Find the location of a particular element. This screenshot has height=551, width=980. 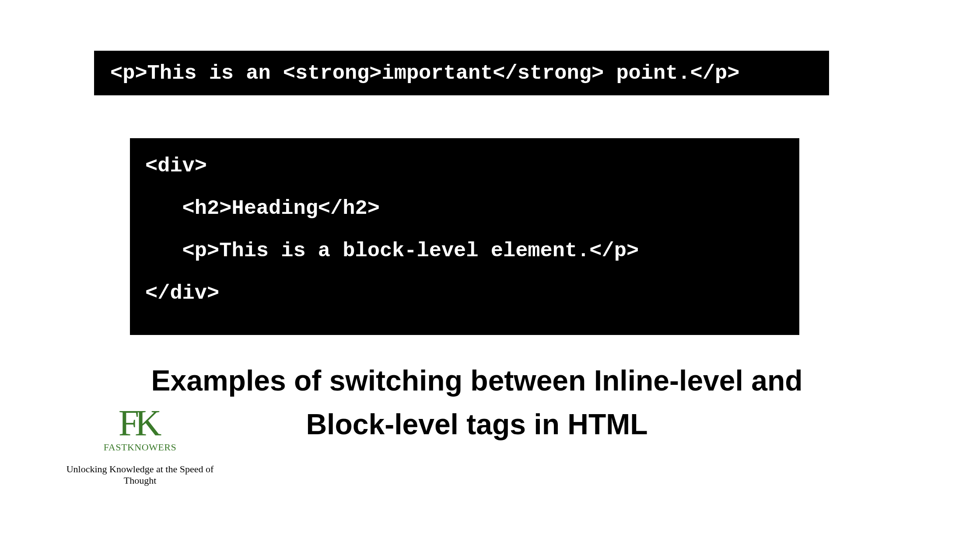

code-line-h2: <h2>Heading</h2> is located at coordinates (465, 208).